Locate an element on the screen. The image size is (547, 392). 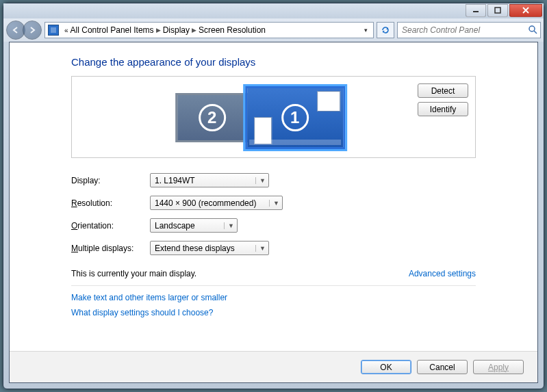
minimize-button is located at coordinates (476, 11).